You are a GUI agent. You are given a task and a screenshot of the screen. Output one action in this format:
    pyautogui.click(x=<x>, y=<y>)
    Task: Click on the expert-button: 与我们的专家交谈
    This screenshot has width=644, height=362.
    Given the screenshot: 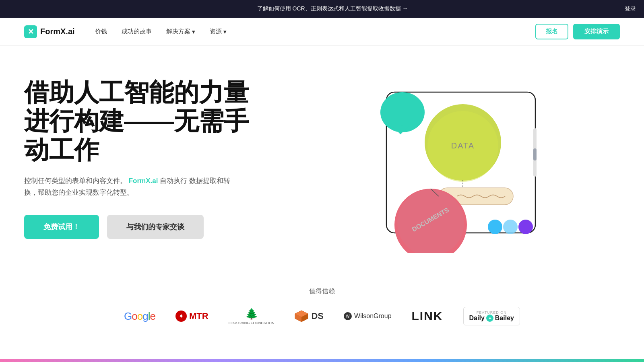 What is the action you would take?
    pyautogui.click(x=155, y=227)
    